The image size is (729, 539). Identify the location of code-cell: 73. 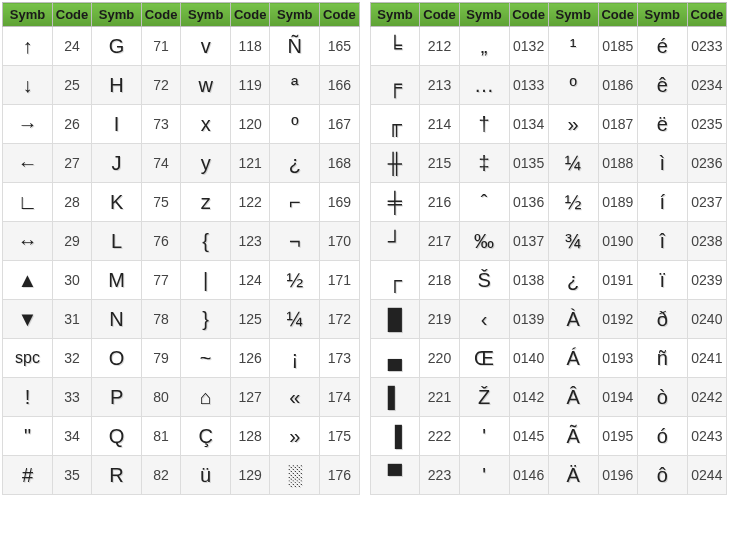
(162, 124).